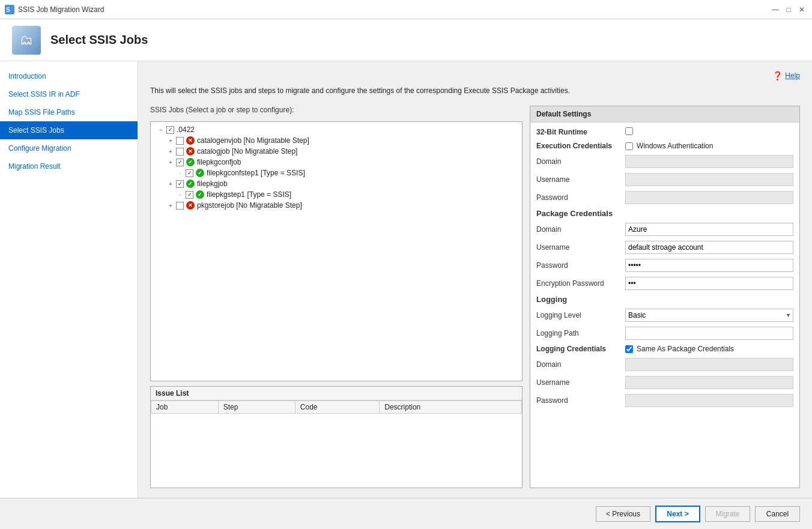  What do you see at coordinates (180, 205) in the screenshot?
I see `cb-pkgstorejob` at bounding box center [180, 205].